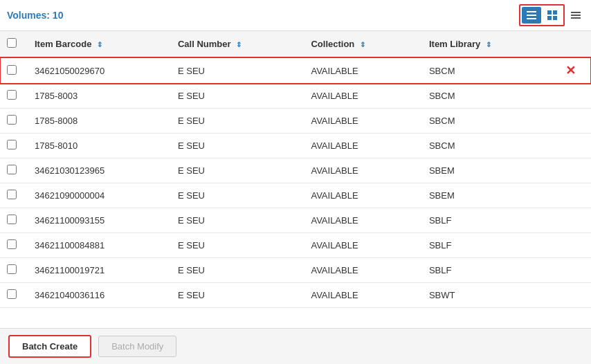 The height and width of the screenshot is (364, 591). I want to click on cell-barcode: 34621100084881, so click(97, 246).